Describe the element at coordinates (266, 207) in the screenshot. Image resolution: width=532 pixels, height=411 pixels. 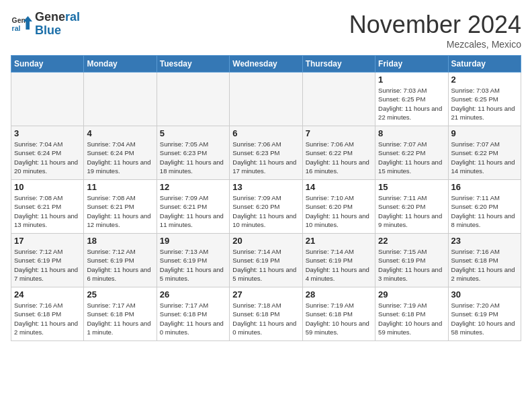
I see `calendar-week-row: 10Sunrise: 7:08 AM Sunset: 6:21 PM Dayli…` at that location.